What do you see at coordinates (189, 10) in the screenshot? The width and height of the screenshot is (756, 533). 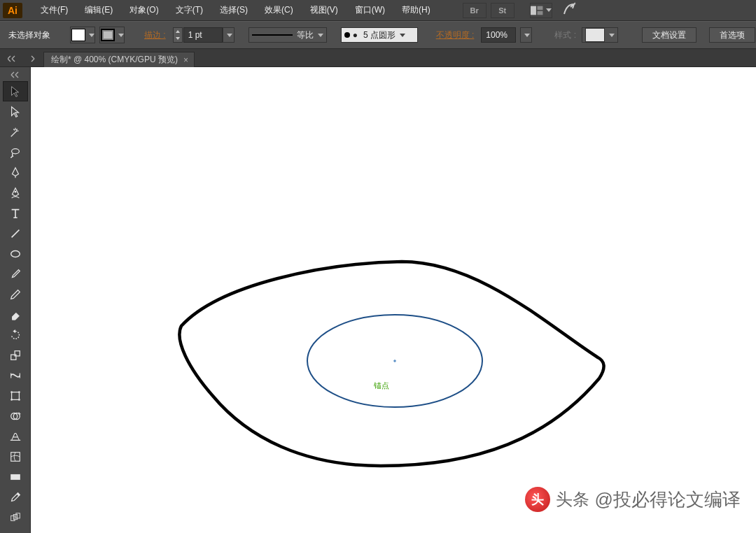 I see `menu-type: 文字(T)` at bounding box center [189, 10].